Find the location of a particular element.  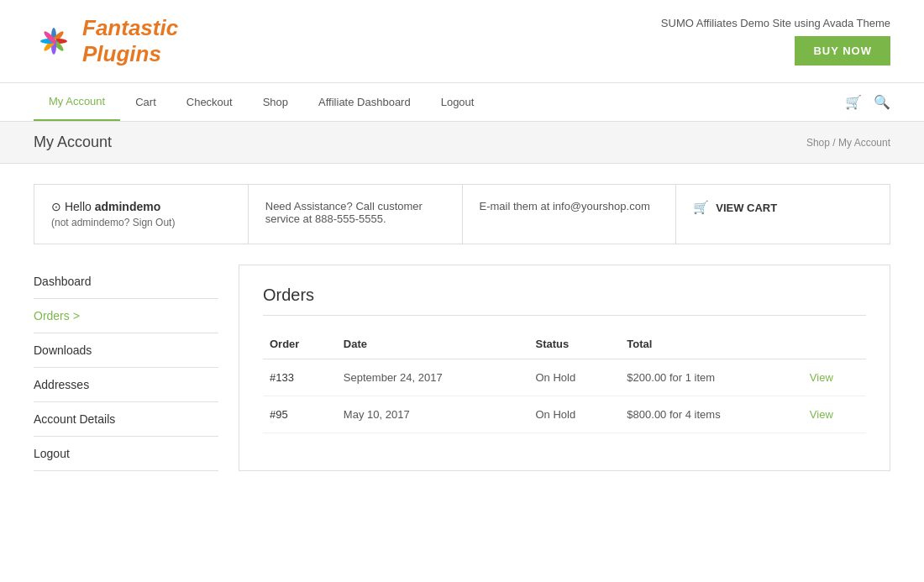

sidebar-item-logout: Logout is located at coordinates (126, 454).